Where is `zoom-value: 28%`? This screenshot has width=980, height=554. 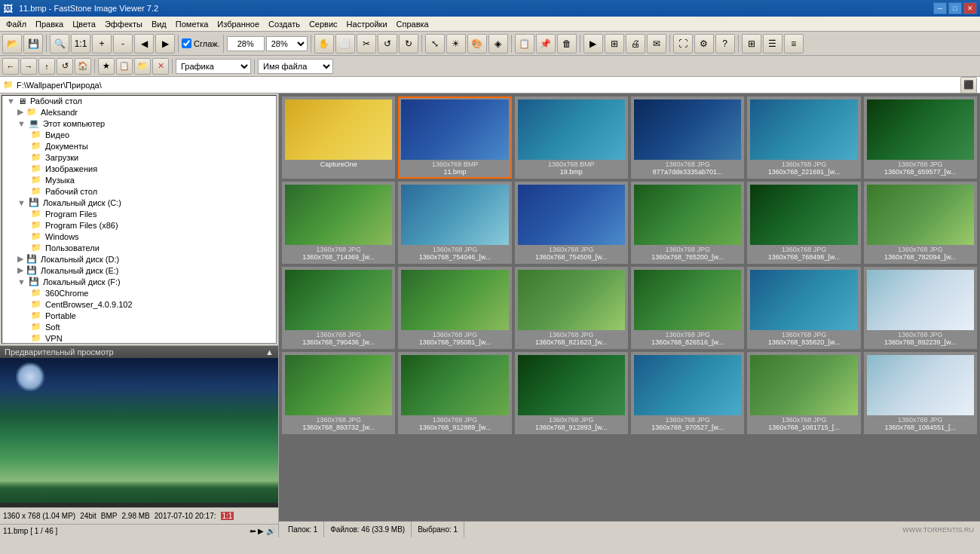
zoom-value: 28% is located at coordinates (246, 44).